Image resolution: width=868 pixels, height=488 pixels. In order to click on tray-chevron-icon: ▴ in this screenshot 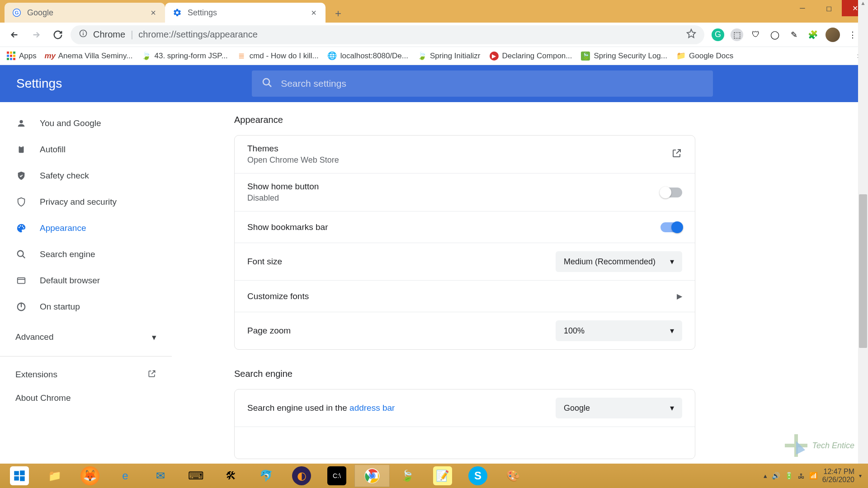, I will do `click(765, 476)`.